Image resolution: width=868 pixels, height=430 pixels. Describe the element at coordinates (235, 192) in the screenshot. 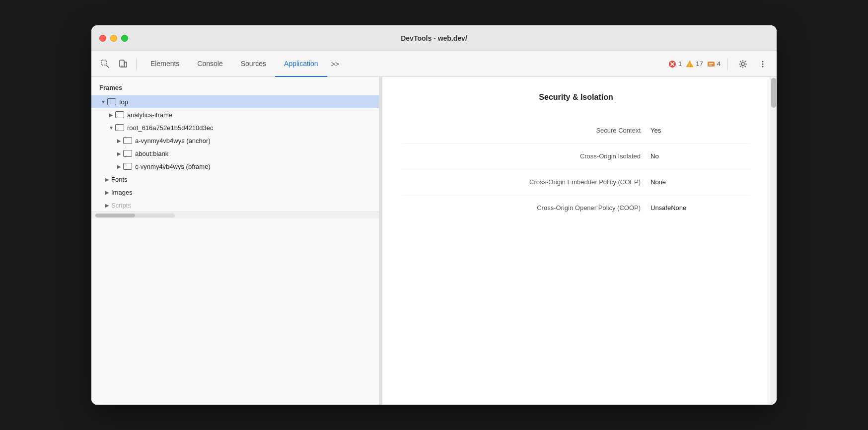

I see `sidebar-item-images: ▶ Images` at that location.